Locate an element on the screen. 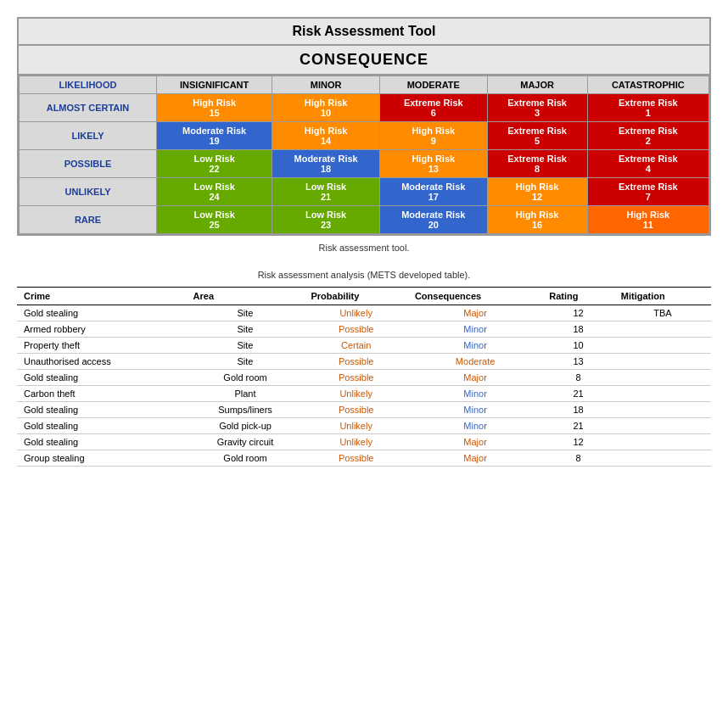 The image size is (728, 721). risk-cell: Extreme Risk3 is located at coordinates (537, 109).